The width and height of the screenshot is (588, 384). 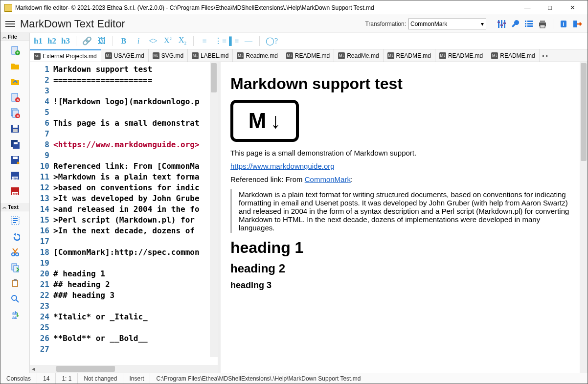 What do you see at coordinates (10, 24) in the screenshot?
I see `menu-icon` at bounding box center [10, 24].